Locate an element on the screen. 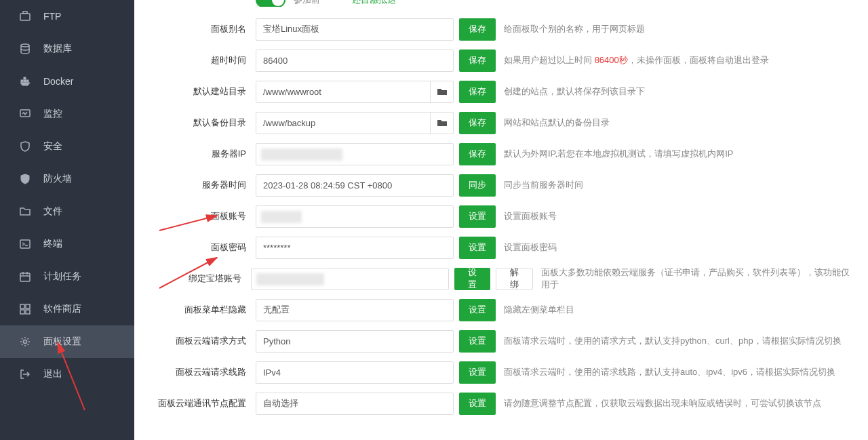 This screenshot has width=868, height=440. help: 网站和站点默认的备份目录 is located at coordinates (557, 123).